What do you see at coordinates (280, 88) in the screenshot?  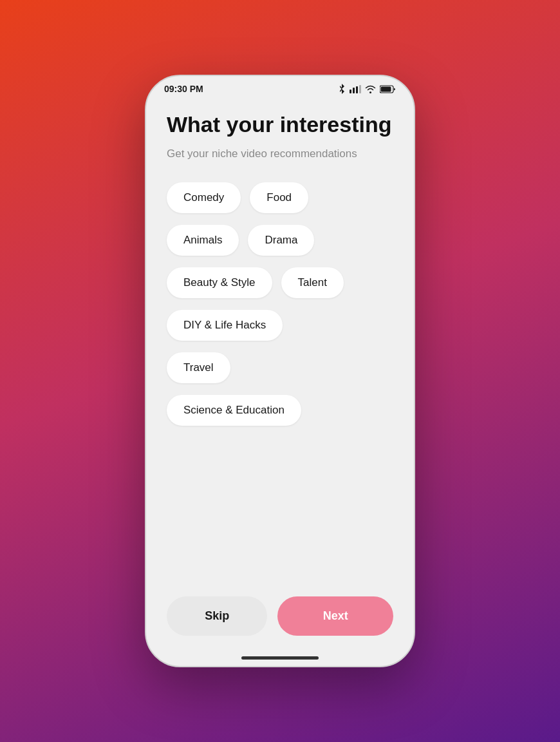 I see `status-bar: 09:30 PM` at bounding box center [280, 88].